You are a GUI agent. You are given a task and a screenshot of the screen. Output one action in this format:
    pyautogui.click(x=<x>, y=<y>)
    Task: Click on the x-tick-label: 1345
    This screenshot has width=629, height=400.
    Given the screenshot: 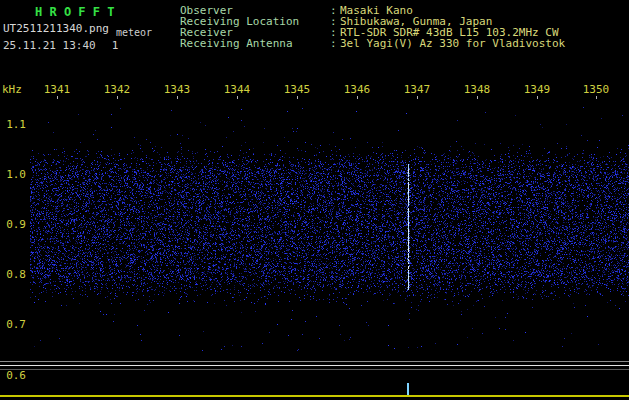 What is the action you would take?
    pyautogui.click(x=298, y=90)
    